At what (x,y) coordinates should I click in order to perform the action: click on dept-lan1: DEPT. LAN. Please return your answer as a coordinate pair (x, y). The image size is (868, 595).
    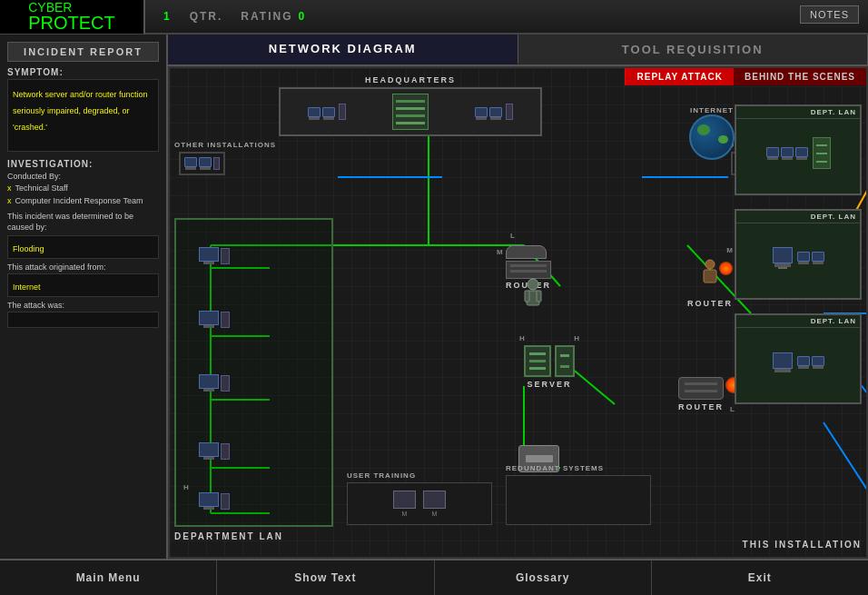
    Looking at the image, I should click on (798, 150).